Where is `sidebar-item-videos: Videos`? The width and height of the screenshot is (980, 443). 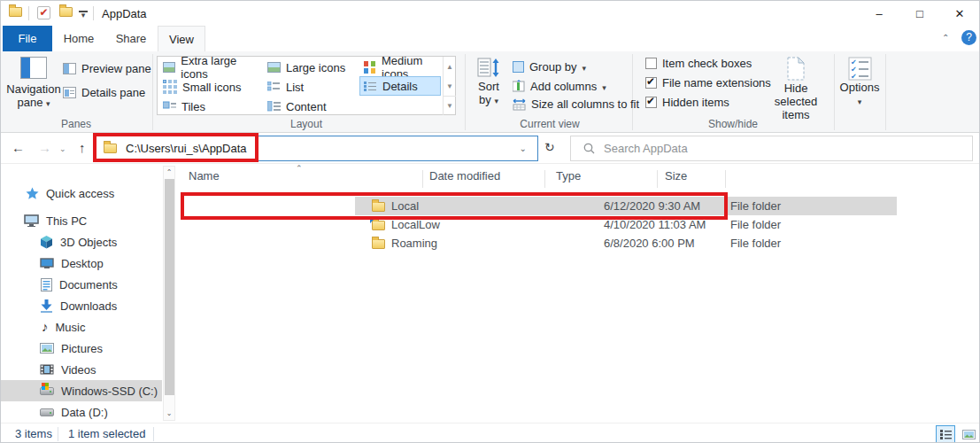 sidebar-item-videos: Videos is located at coordinates (81, 369).